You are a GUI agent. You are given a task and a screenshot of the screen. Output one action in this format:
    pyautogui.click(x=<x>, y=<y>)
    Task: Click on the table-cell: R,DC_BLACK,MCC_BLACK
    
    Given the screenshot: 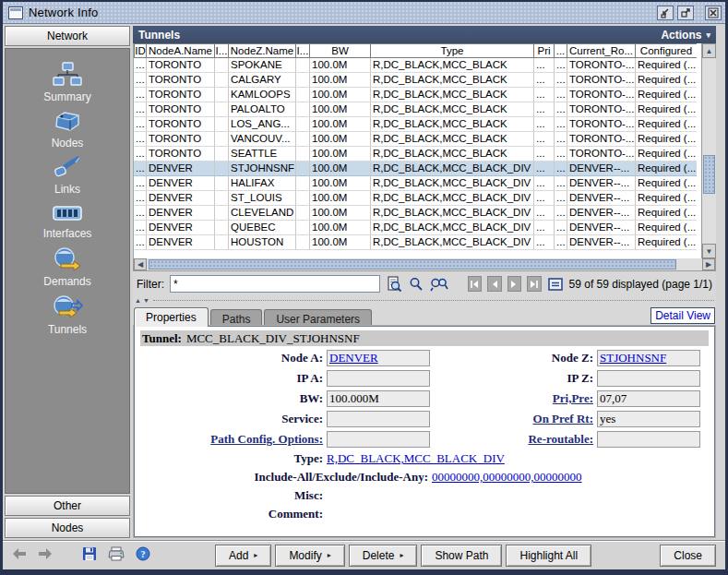 What is the action you would take?
    pyautogui.click(x=452, y=80)
    